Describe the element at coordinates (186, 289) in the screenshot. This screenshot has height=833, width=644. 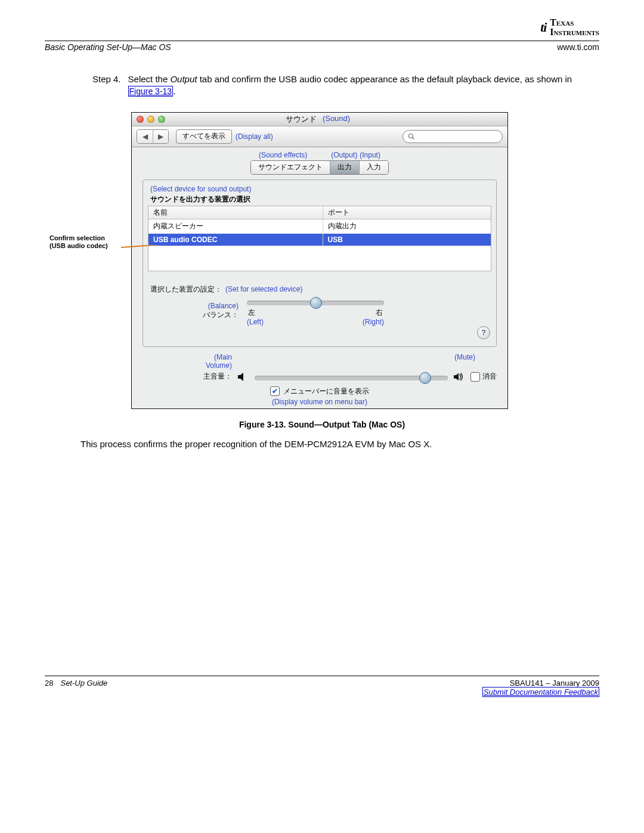
I see `set-for-jp: 選択した装置の設定：` at that location.